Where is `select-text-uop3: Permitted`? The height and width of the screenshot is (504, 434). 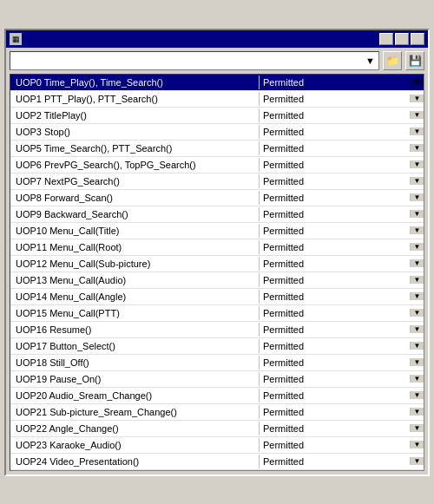 select-text-uop3: Permitted is located at coordinates (335, 132).